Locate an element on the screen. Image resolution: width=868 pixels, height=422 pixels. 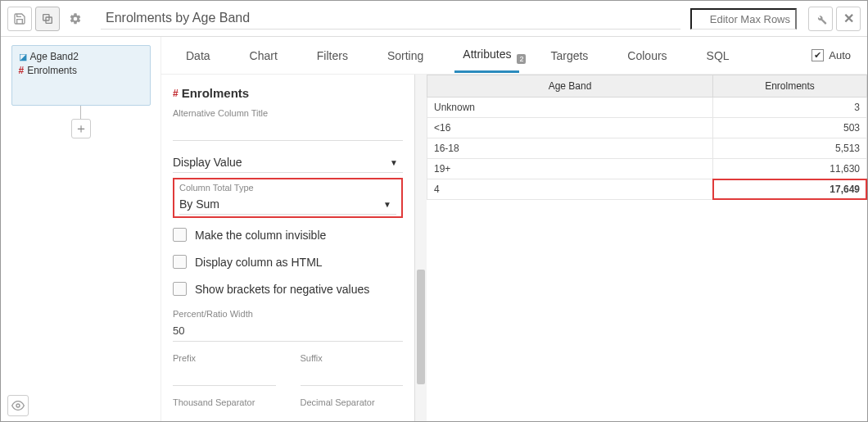
tab-sql: SQL is located at coordinates (718, 56).